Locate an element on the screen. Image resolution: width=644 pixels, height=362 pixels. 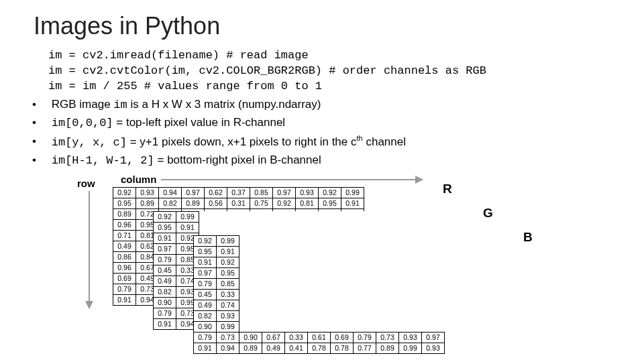
matrix-cell: 0.37 is located at coordinates (239, 192).